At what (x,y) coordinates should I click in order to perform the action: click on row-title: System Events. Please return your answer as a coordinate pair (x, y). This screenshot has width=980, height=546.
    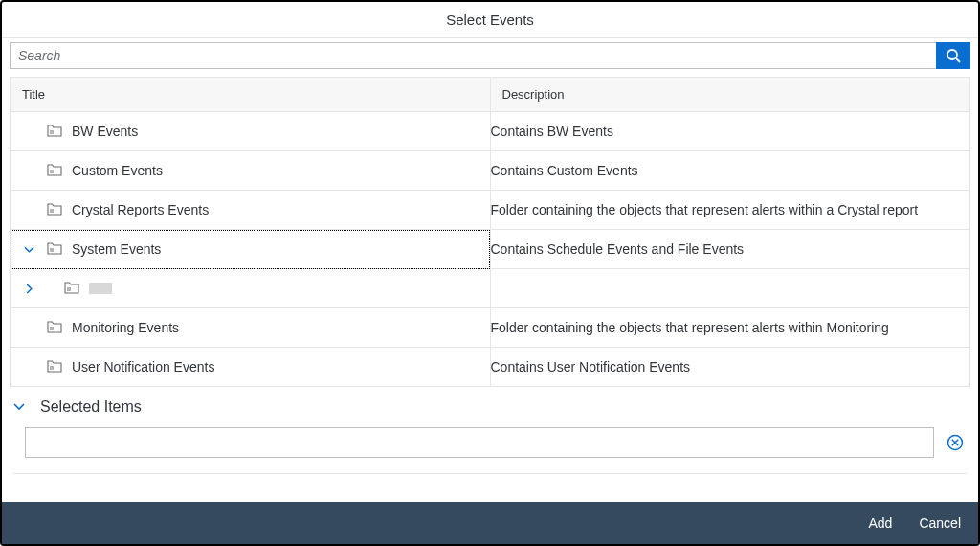
    Looking at the image, I should click on (117, 249).